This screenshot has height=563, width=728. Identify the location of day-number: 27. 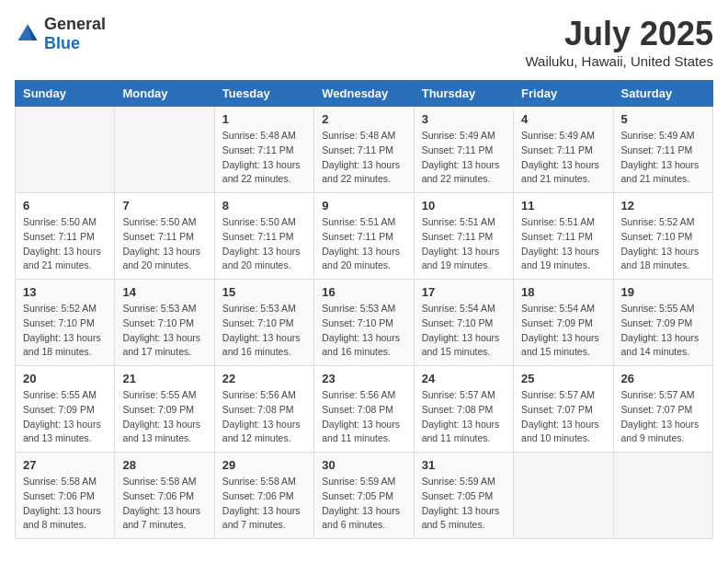
(64, 465).